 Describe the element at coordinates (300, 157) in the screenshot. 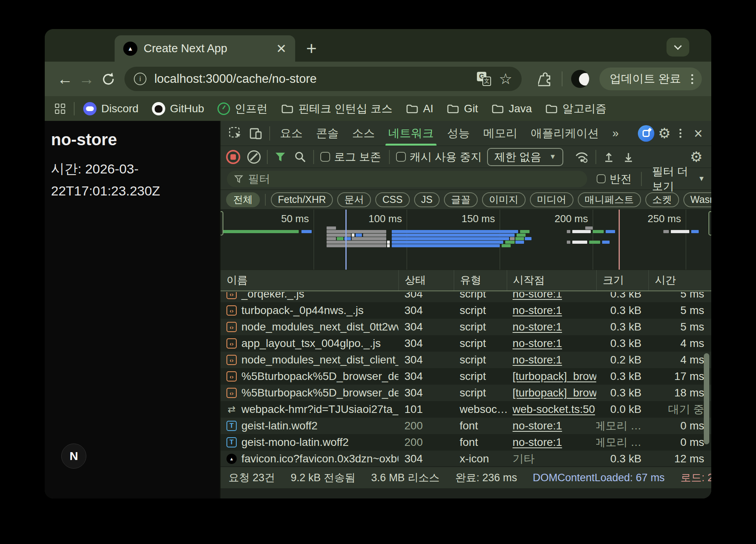

I see `search-icon` at that location.